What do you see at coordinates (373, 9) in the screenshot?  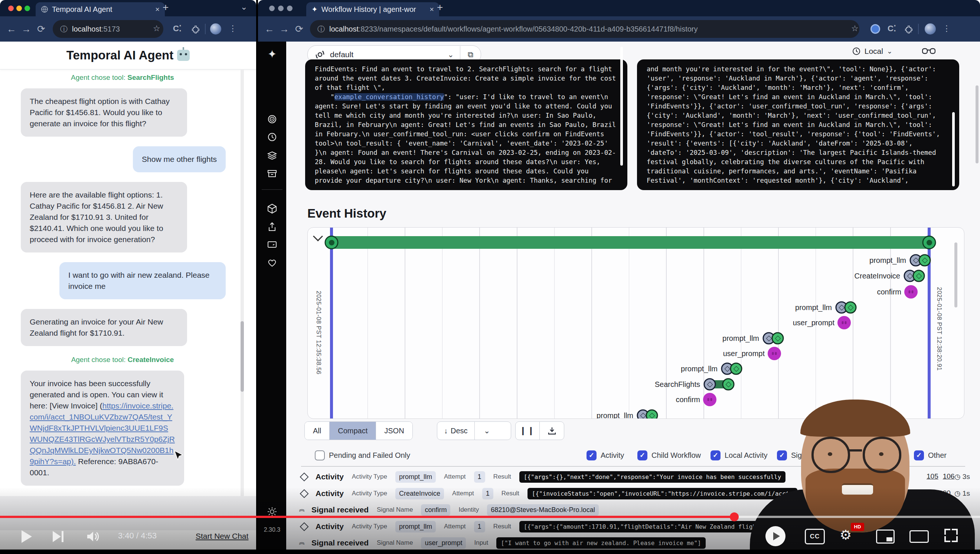 I see `tab-workflow-history: ✦ Workflow History | agent-wor ×` at bounding box center [373, 9].